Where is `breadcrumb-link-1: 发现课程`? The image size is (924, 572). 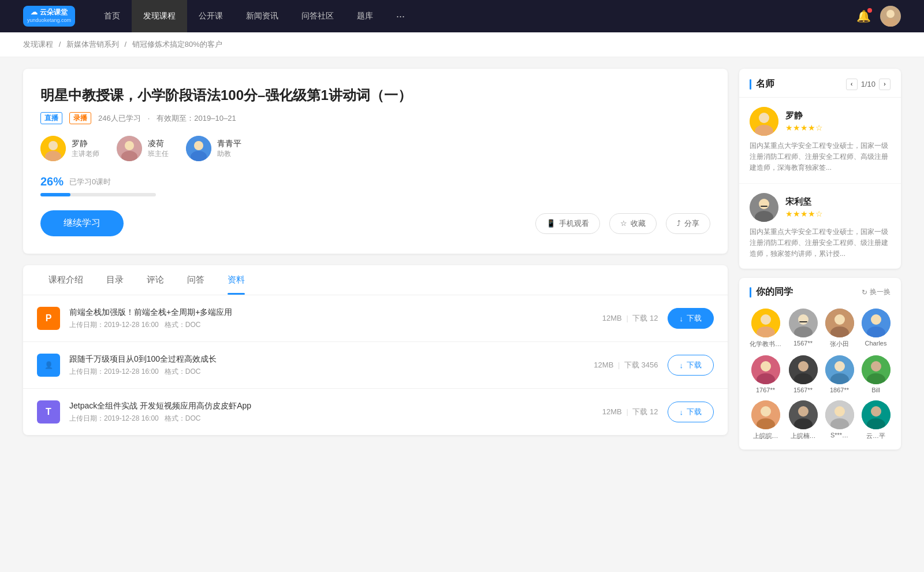 breadcrumb-link-1: 发现课程 is located at coordinates (38, 44).